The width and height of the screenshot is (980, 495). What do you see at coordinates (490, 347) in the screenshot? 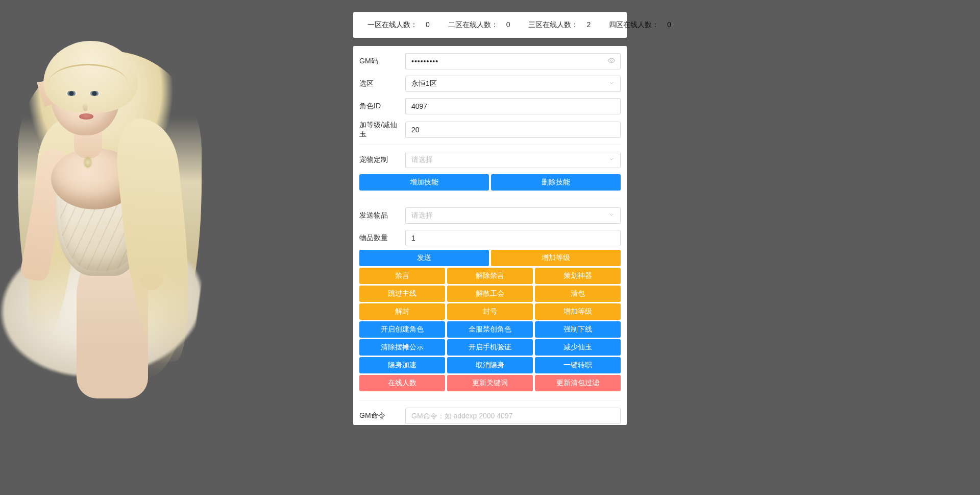
I see `enable-phone-verify-button: 开启手机验证` at bounding box center [490, 347].